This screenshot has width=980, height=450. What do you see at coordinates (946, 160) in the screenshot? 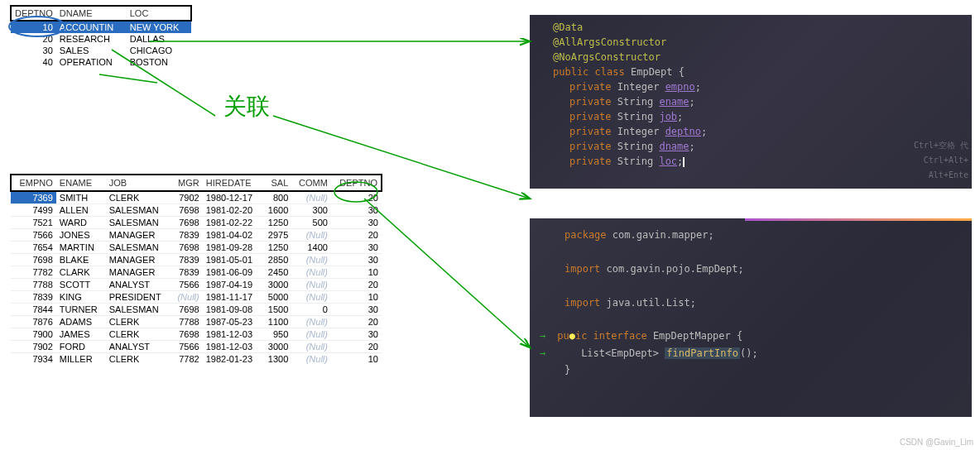
I see `shortcut-hint: Ctrl+Alt+` at bounding box center [946, 160].